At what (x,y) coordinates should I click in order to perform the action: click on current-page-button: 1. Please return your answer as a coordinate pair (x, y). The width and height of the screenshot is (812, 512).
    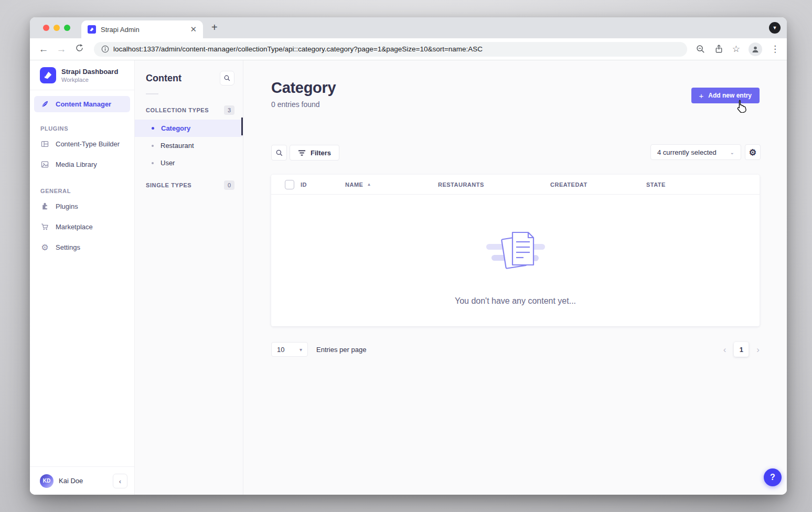
    Looking at the image, I should click on (741, 349).